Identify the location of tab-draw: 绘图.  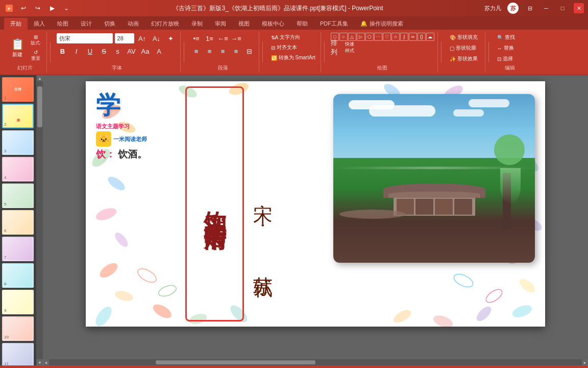
(63, 24).